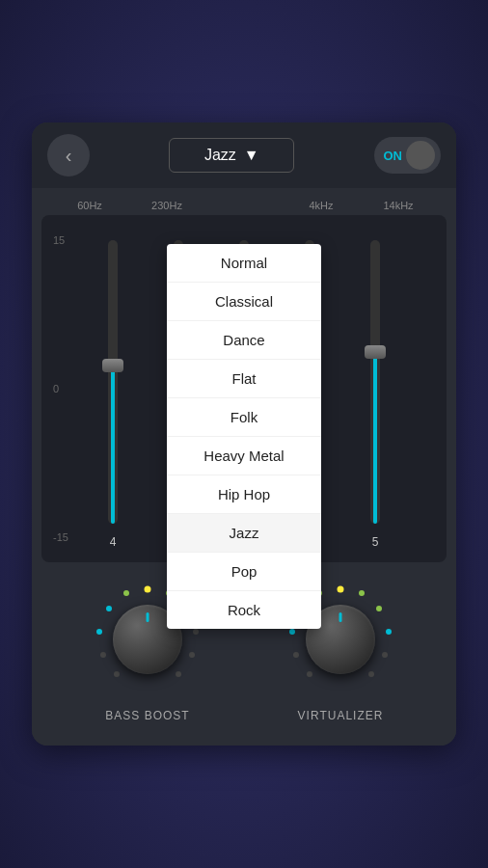  What do you see at coordinates (375, 389) in the screenshot?
I see `slider-col-5: 5` at bounding box center [375, 389].